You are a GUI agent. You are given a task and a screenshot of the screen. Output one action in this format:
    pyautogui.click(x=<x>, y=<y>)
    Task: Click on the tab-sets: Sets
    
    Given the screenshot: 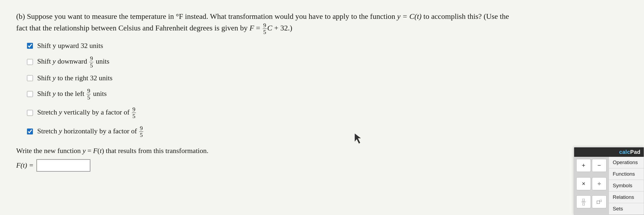 What is the action you would take?
    pyautogui.click(x=626, y=209)
    